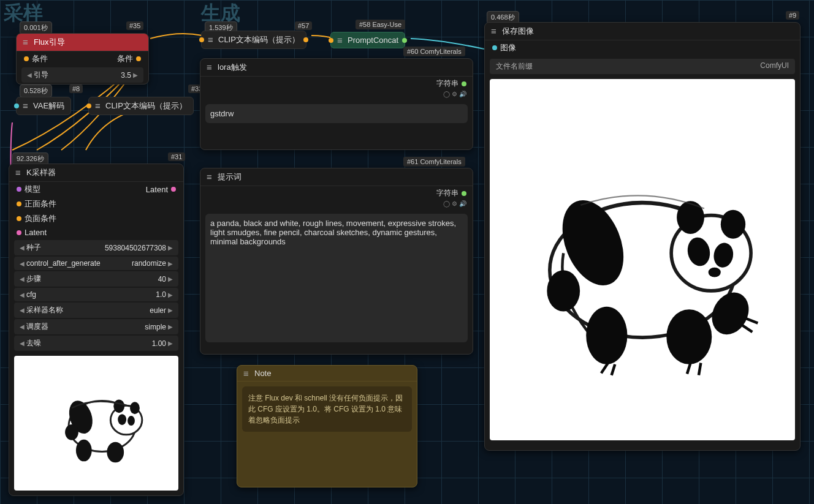 Image resolution: width=814 pixels, height=504 pixels. I want to click on save-prefix-field: 文件名前缀 ComfyUI, so click(642, 66).